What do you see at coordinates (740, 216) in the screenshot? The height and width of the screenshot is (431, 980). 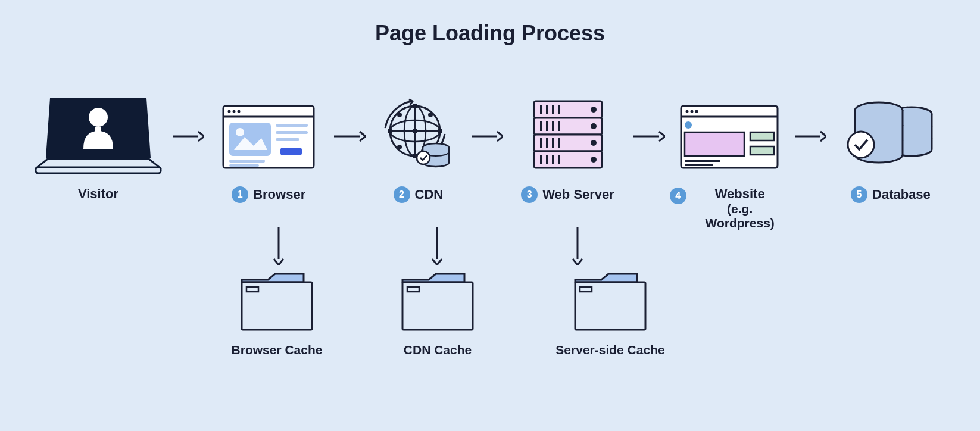 I see `website-sublabel: (e.g. Wordpress)` at bounding box center [740, 216].